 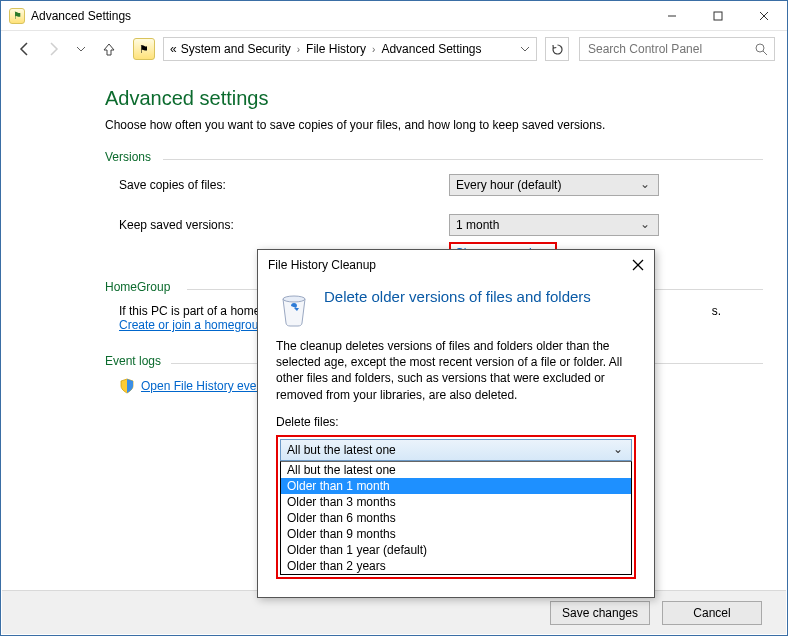 I want to click on control-panel-icon: ⚑, so click(x=17, y=16).